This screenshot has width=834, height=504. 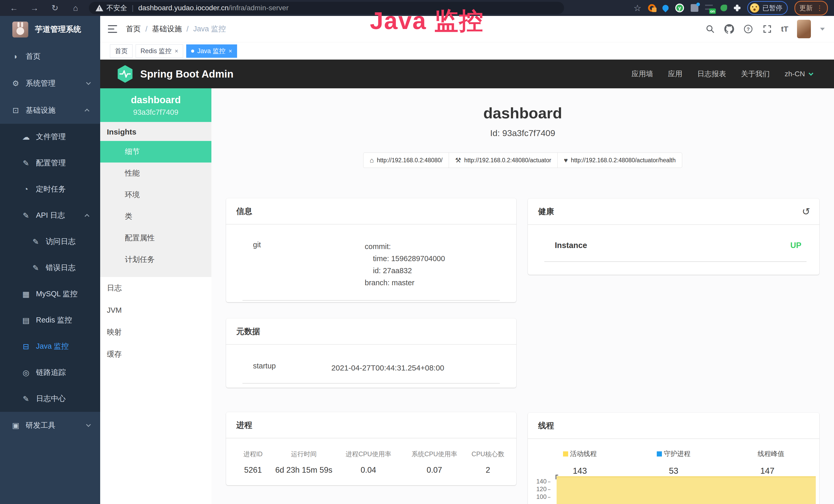 I want to click on app-logo-avatar, so click(x=20, y=30).